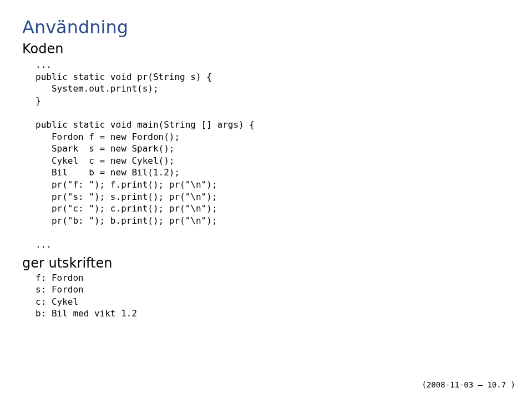  I want to click on code-block-output: f: Fordon s: Fordon c: Cykel b: Bil med …, so click(273, 296).